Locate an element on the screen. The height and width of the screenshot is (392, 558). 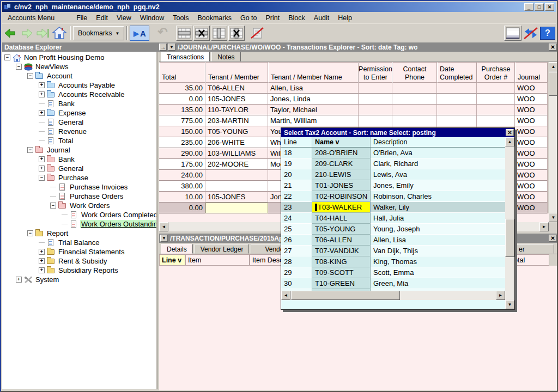
tree-item-trial-balance: Trial Balance is located at coordinates (80, 243).